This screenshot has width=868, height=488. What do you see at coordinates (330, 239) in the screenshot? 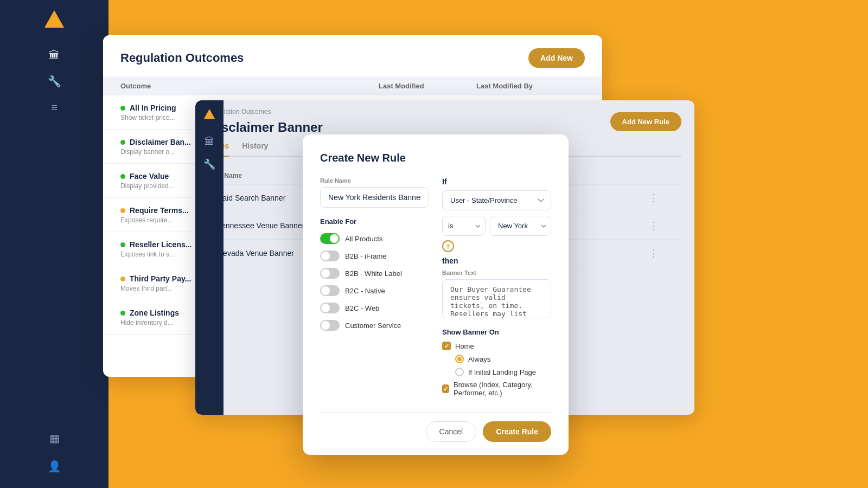
I see `toggle-all-products-switch` at bounding box center [330, 239].